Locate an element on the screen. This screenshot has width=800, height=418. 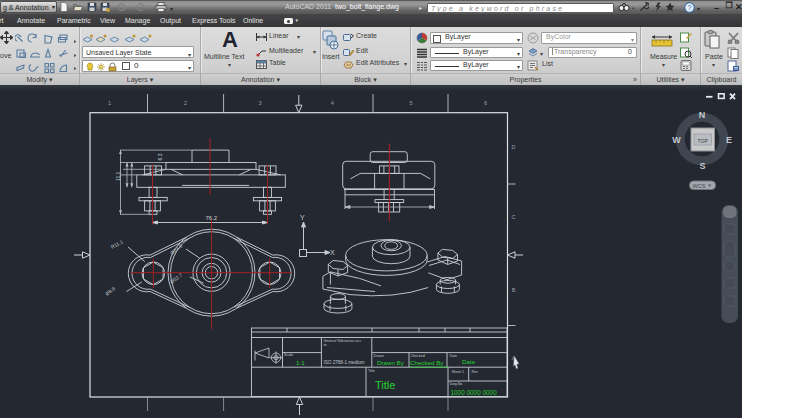
svg-text: Drawn By is located at coordinates (391, 362).